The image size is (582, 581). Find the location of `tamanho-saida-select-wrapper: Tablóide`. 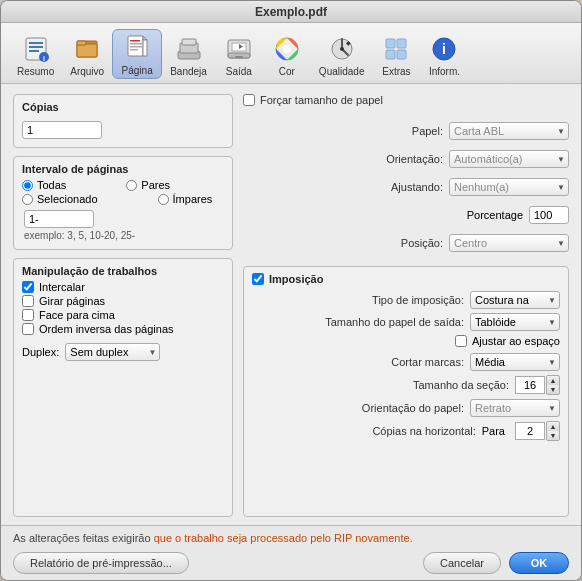

tamanho-saida-select-wrapper: Tablóide is located at coordinates (515, 322).